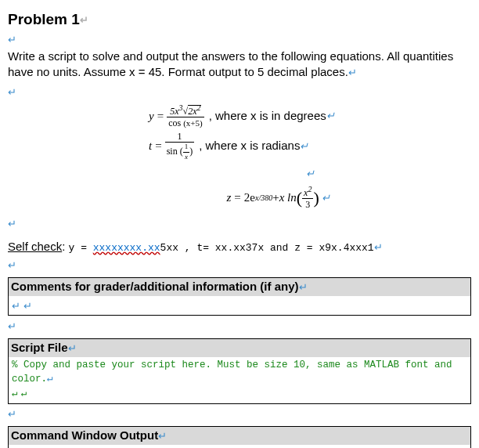 The height and width of the screenshot is (448, 479). I want to click on function-name: cos, so click(175, 123).